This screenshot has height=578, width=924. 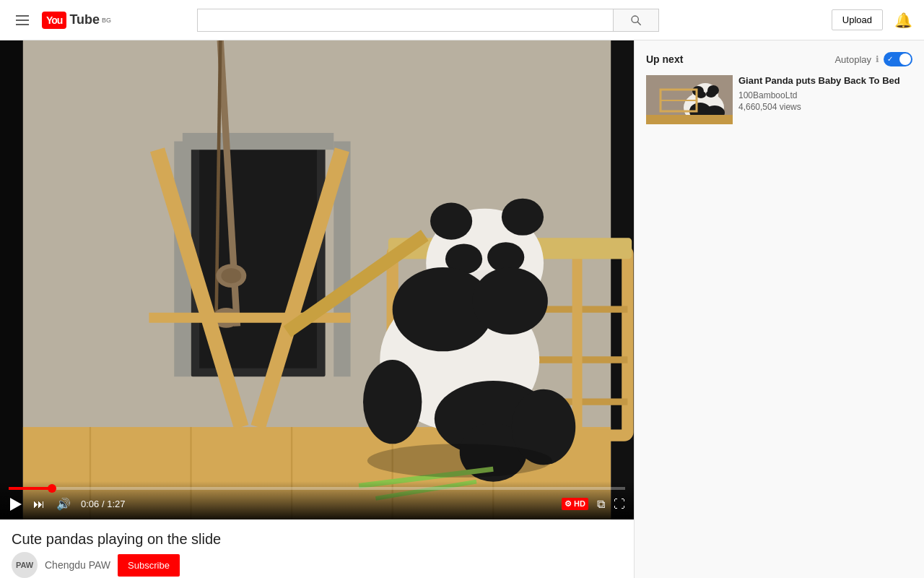 I want to click on upnext-label: Up next, so click(x=664, y=59).